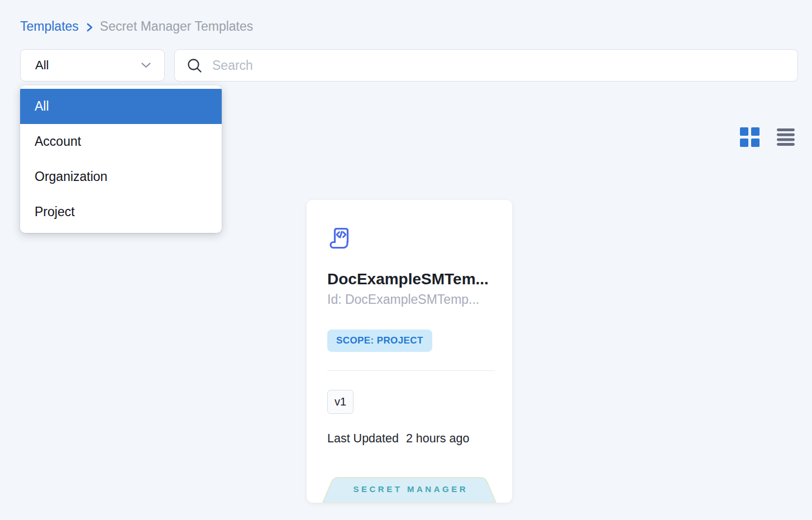  Describe the element at coordinates (409, 490) in the screenshot. I see `module-ribbon: SECRET MANAGER` at that location.